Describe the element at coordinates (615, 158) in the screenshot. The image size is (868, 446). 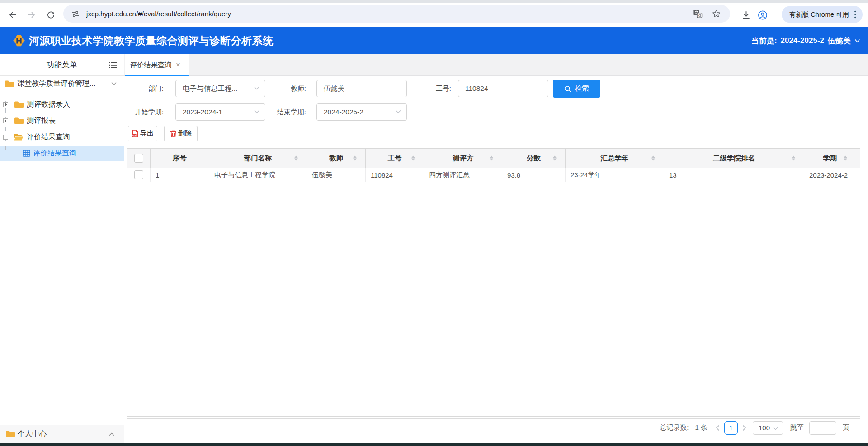
I see `column-header-year: 汇总学年` at that location.